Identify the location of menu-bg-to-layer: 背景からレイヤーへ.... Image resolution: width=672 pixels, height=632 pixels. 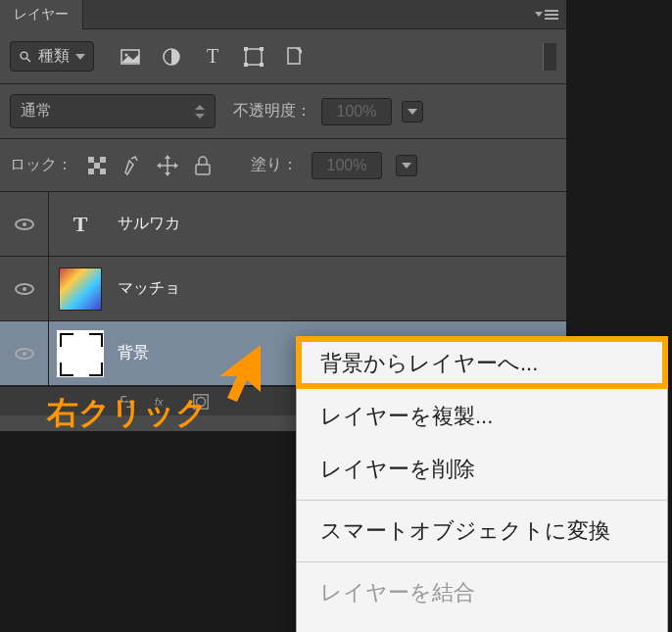
(482, 364).